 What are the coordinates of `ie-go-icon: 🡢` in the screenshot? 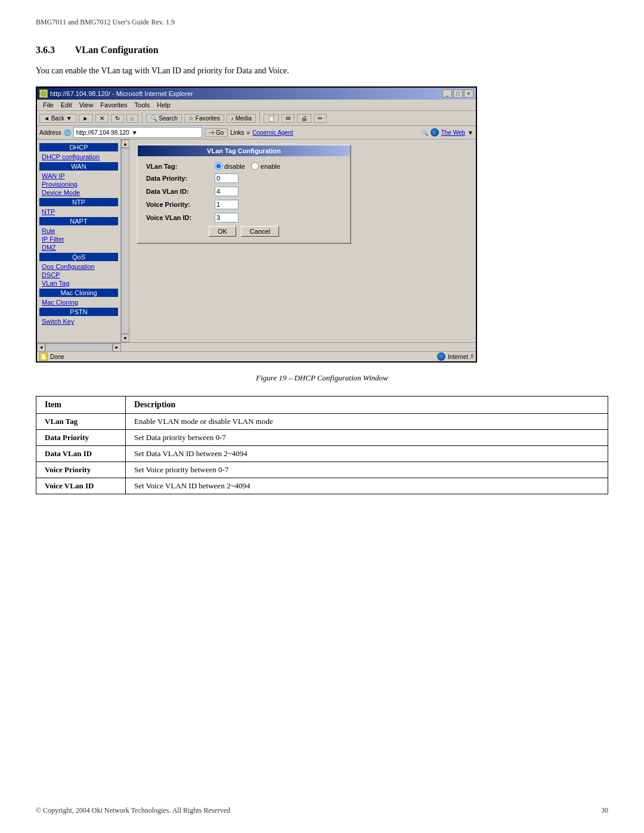 It's located at (212, 132).